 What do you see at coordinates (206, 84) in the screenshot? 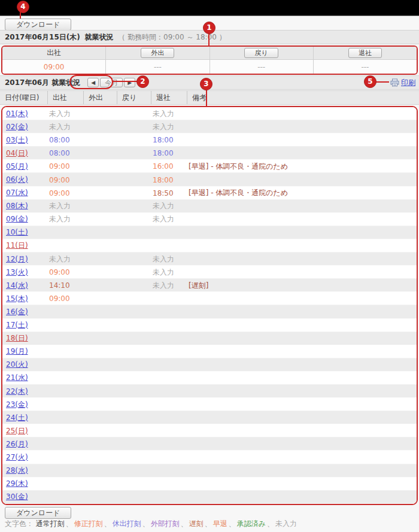
I see `annotation-badge-3: 3` at bounding box center [206, 84].